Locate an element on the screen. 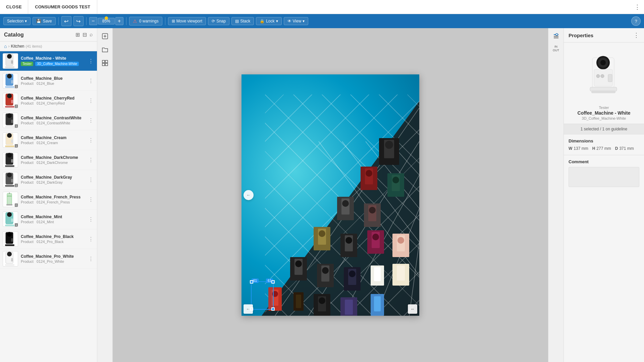 This screenshot has width=644, height=362. breadcrumb: ⌂ › Kitchen (41 items) is located at coordinates (48, 46).